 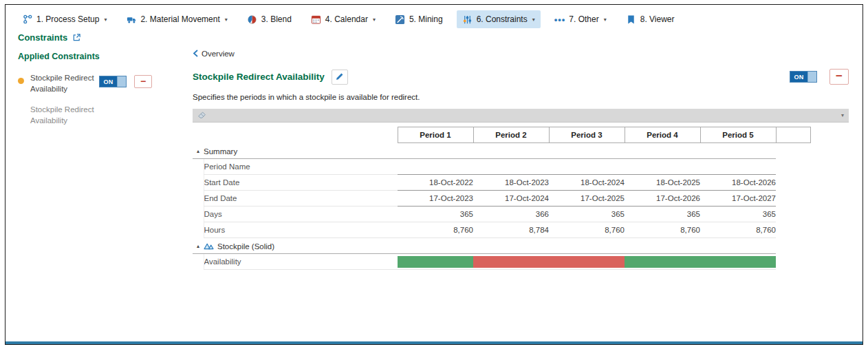 What do you see at coordinates (819, 77) in the screenshot?
I see `constraint-controls: ON−` at bounding box center [819, 77].